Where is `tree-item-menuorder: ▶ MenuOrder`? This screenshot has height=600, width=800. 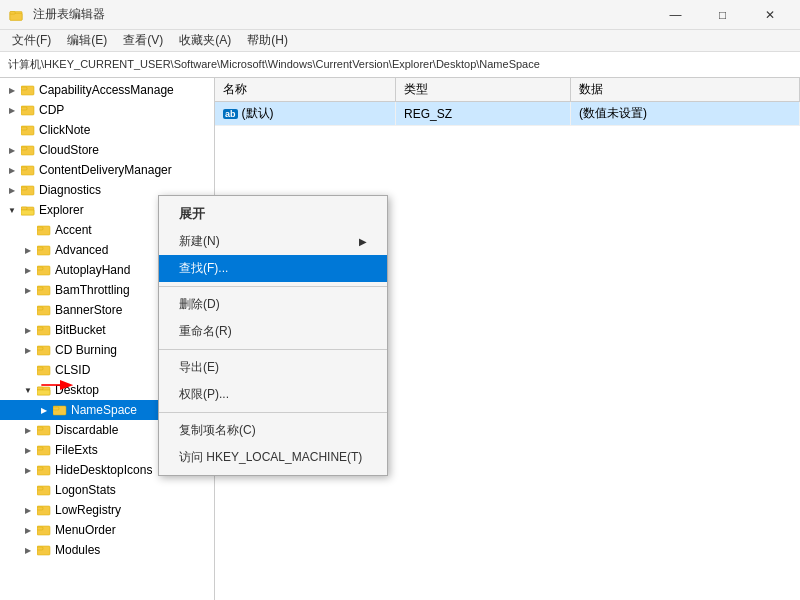
tree-item-menuorder: ▶ MenuOrder is located at coordinates (107, 530).